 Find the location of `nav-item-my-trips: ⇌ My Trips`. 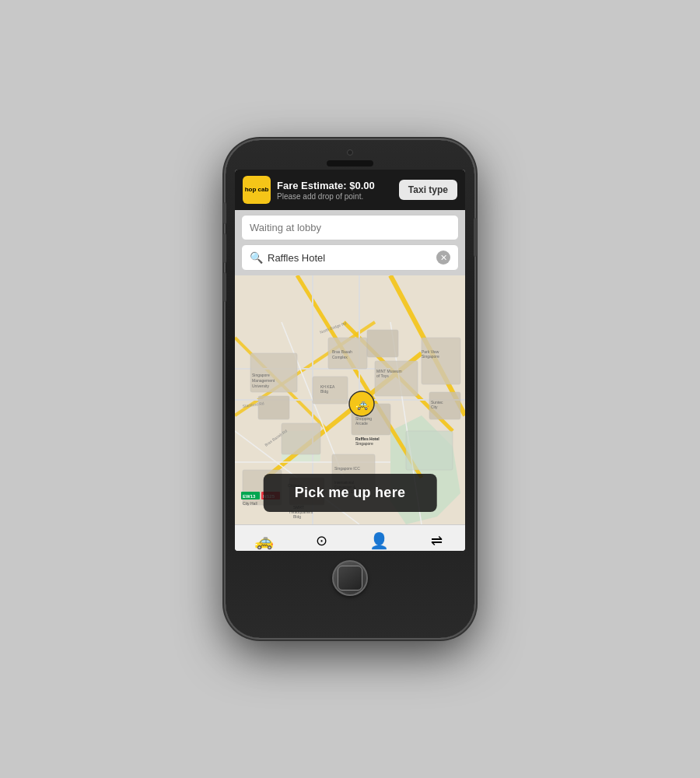

nav-item-my-trips: ⇌ My Trips is located at coordinates (436, 538).